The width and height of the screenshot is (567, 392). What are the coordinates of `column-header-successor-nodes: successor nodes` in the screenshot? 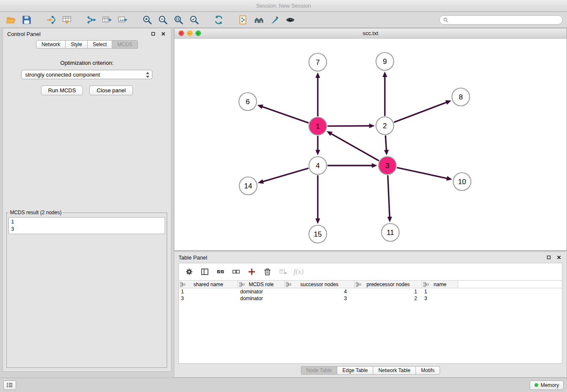 It's located at (320, 284).